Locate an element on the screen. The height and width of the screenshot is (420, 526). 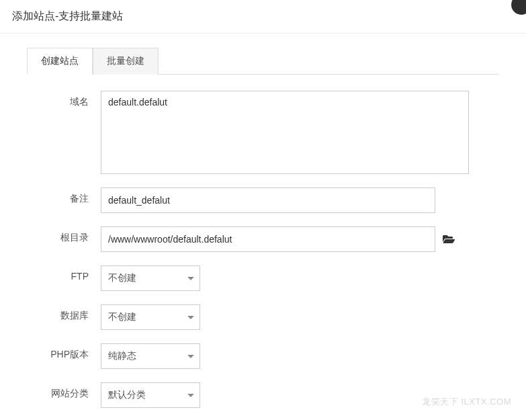
category-select: 默认分类 is located at coordinates (150, 395).